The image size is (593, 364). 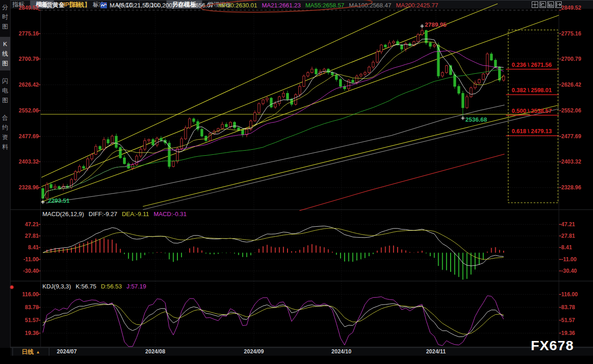 What do you see at coordinates (66, 352) in the screenshot?
I see `x-axis-month-label: 2024/07` at bounding box center [66, 352].